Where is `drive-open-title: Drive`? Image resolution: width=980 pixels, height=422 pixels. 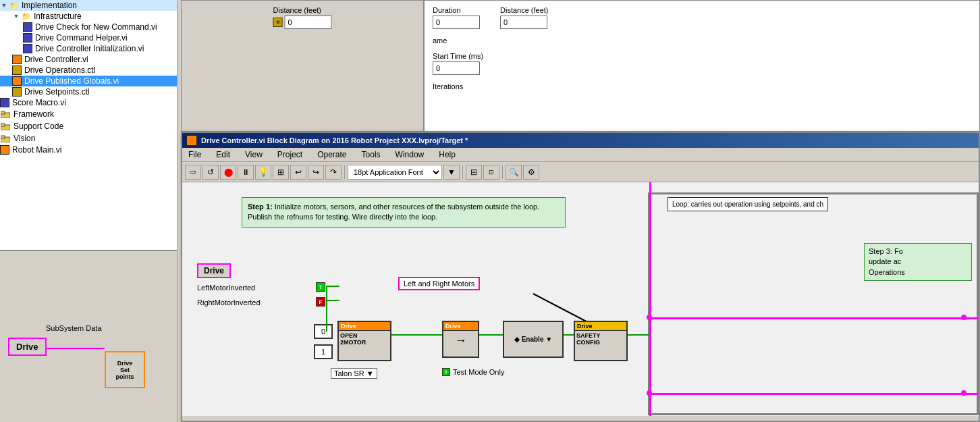 drive-open-title: Drive is located at coordinates (364, 327).